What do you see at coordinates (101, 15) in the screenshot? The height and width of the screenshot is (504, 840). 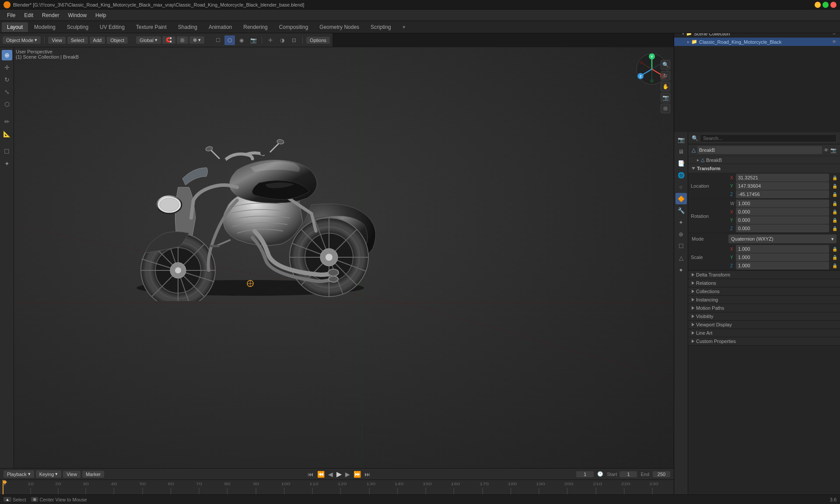 I see `menu-help: Help` at bounding box center [101, 15].